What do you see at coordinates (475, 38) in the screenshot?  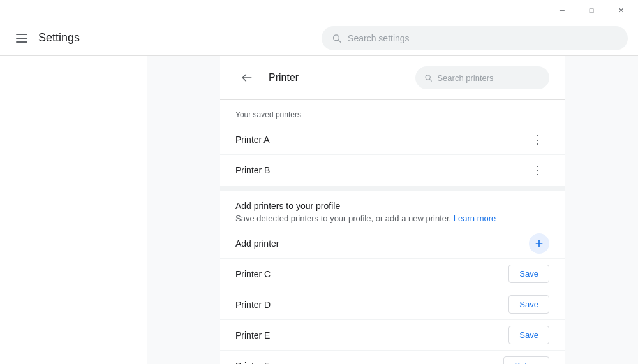 I see `settings-search-bar` at bounding box center [475, 38].